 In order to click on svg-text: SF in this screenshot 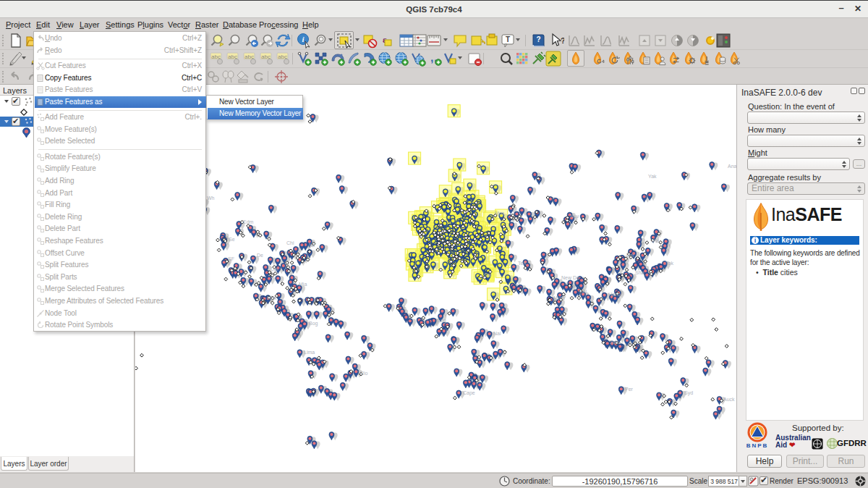, I will do `click(231, 259)`.